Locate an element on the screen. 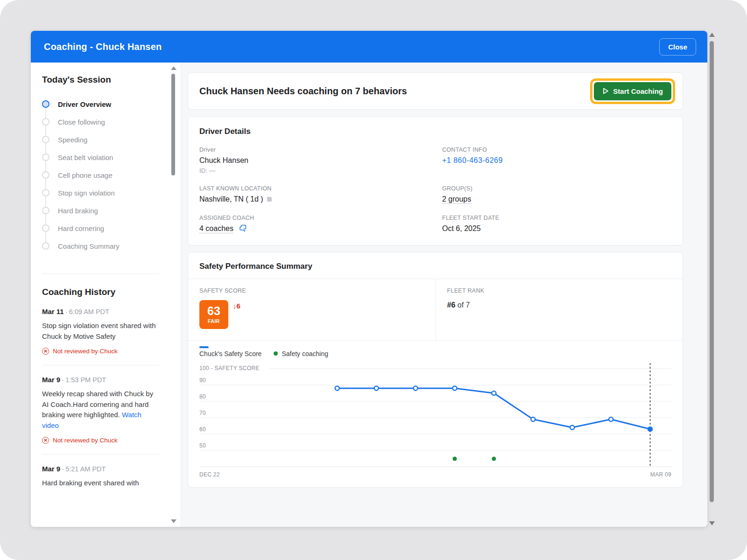 The height and width of the screenshot is (560, 747). step-stop-sign-violation: Stop sign violation is located at coordinates (101, 193).